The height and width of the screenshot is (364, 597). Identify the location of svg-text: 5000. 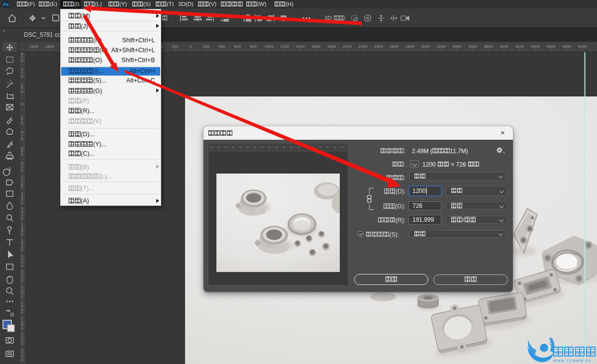
(583, 47).